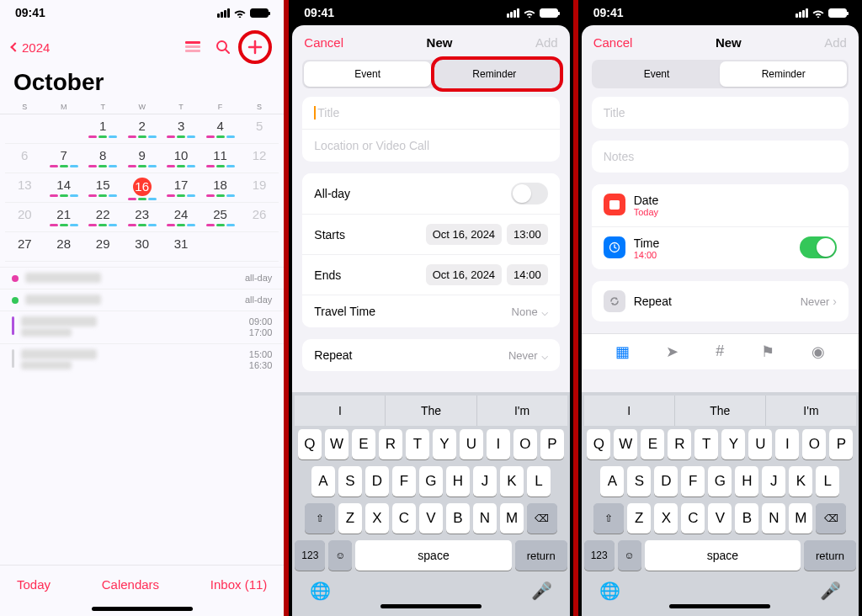 The height and width of the screenshot is (616, 862). Describe the element at coordinates (721, 205) in the screenshot. I see `date-row: DateToday` at that location.